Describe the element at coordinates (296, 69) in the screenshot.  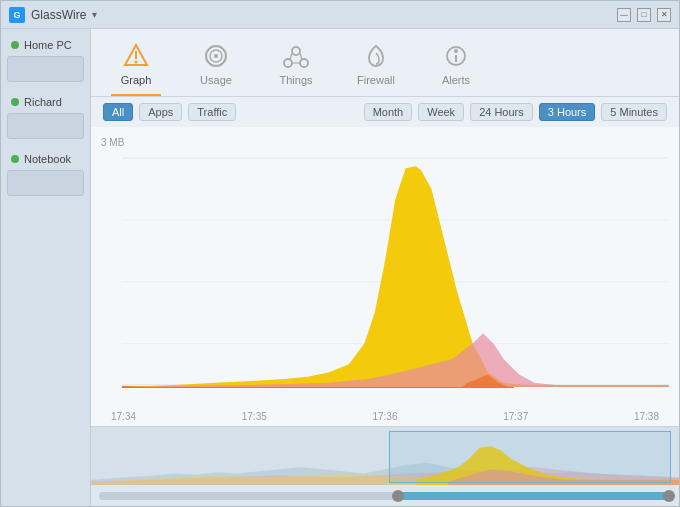
I see `tab-things: Things` at that location.